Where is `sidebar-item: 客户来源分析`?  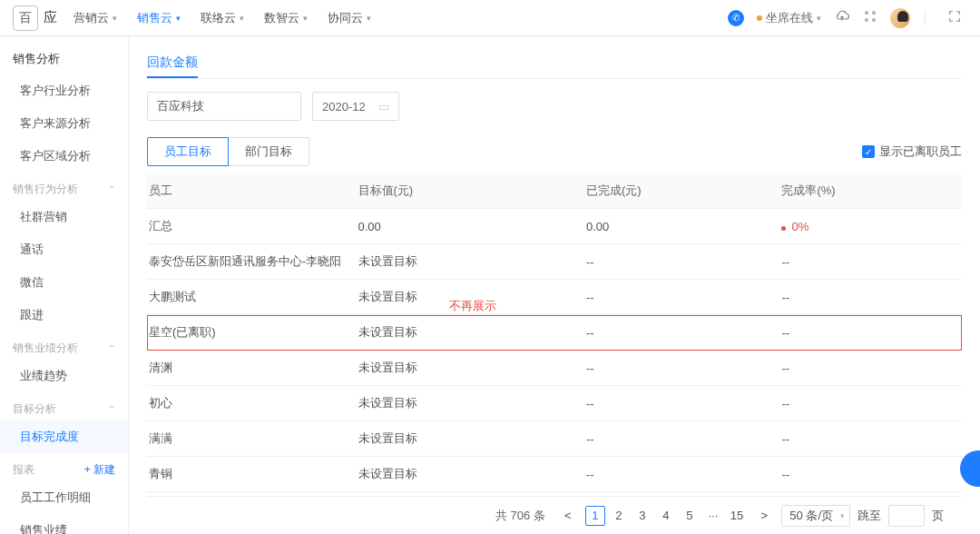
sidebar-item: 客户来源分析 is located at coordinates (64, 124).